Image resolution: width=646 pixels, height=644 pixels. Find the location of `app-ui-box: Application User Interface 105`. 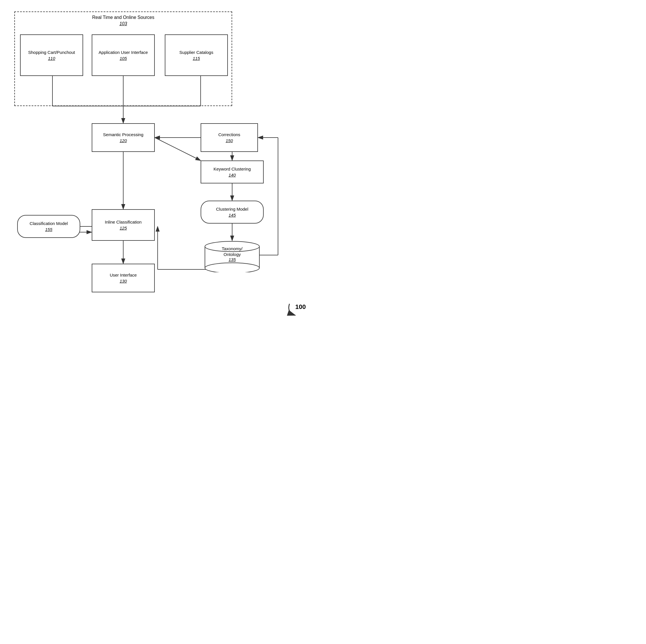

app-ui-box: Application User Interface 105 is located at coordinates (123, 55).